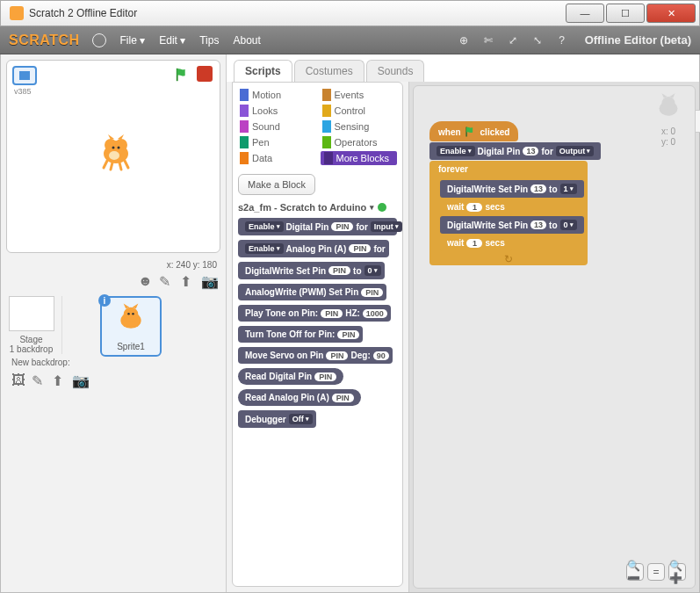  Describe the element at coordinates (509, 213) in the screenshot. I see `script-block-forever: forever DigitalWrite Set Pin13to1▾ wait1…` at that location.